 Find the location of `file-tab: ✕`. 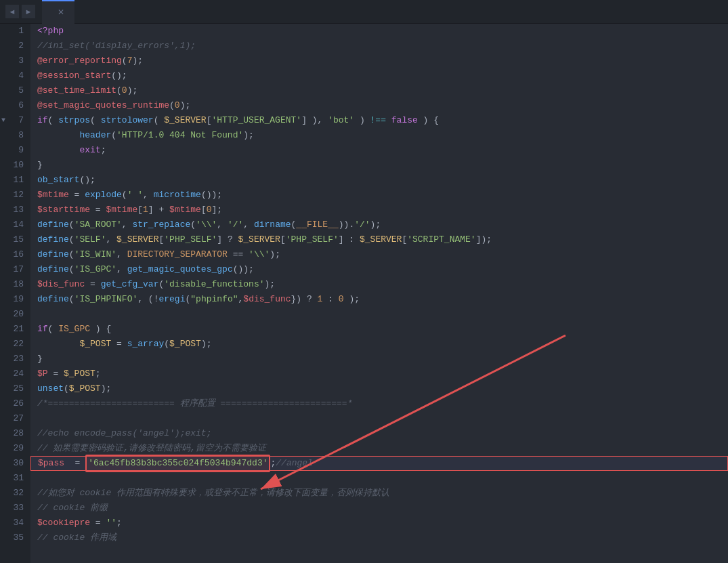

file-tab: ✕ is located at coordinates (58, 12).